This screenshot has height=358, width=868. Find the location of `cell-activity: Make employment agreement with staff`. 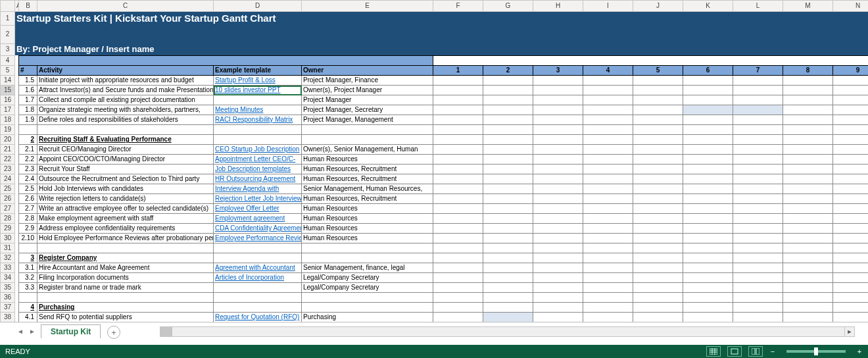

cell-activity: Make employment agreement with staff is located at coordinates (126, 218).